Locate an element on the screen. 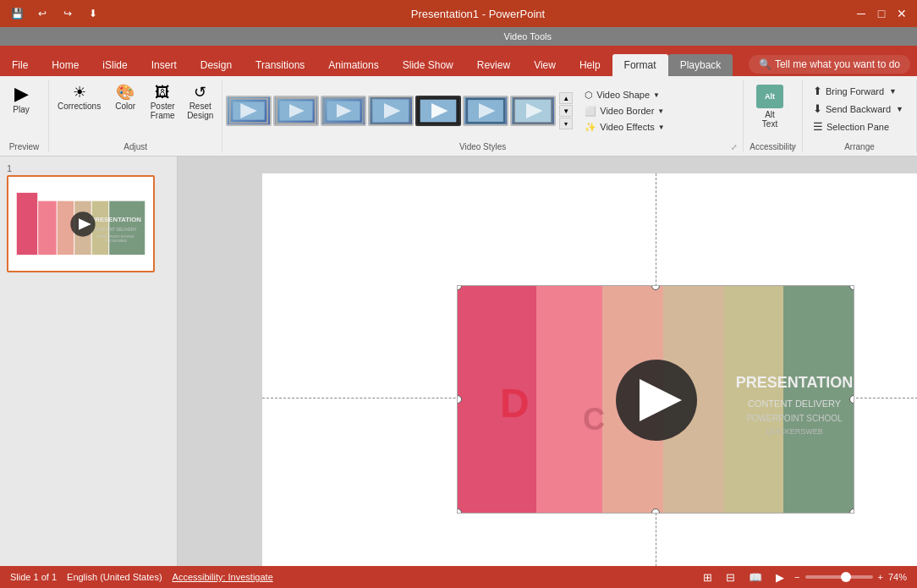 Image resolution: width=917 pixels, height=588 pixels. tab-view: View is located at coordinates (545, 65).